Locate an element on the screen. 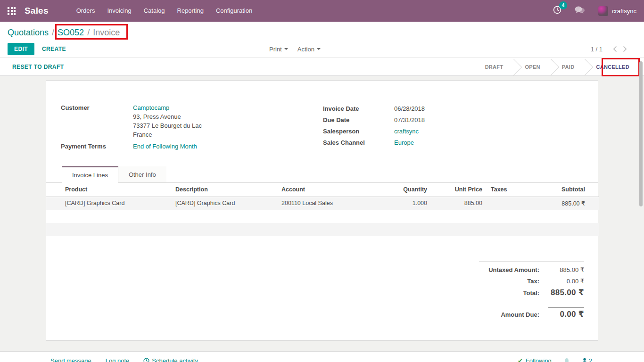 Image resolution: width=644 pixels, height=362 pixels. statusbar: RESET TO DRAFT DRAFT OPEN PAID CANCELLED is located at coordinates (322, 67).